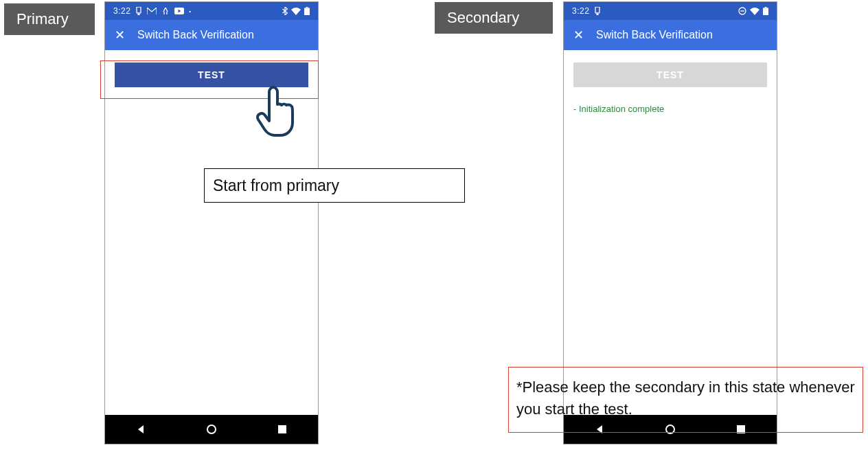 Image resolution: width=868 pixels, height=452 pixels. I want to click on dnd-icon, so click(742, 11).